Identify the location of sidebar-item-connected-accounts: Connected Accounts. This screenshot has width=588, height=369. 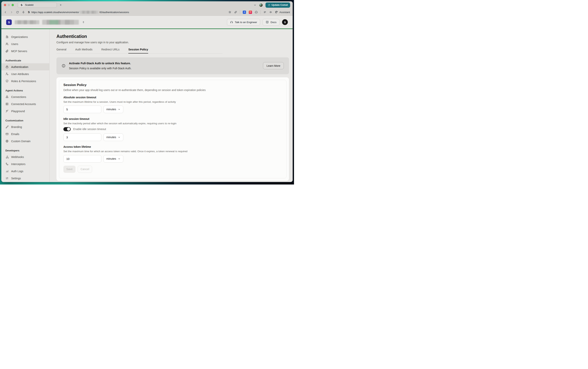
(25, 104).